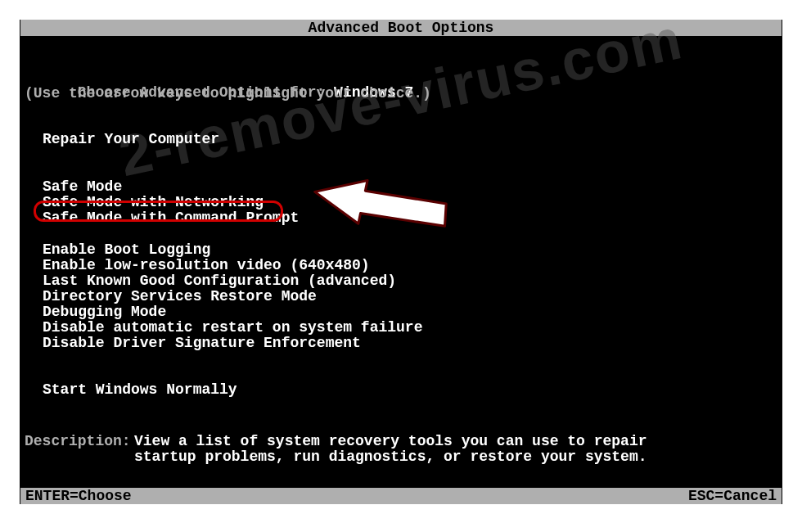 This screenshot has width=802, height=532. What do you see at coordinates (180, 296) in the screenshot?
I see `menu-ds-restore-mode: Directory Services Restore Mode` at bounding box center [180, 296].